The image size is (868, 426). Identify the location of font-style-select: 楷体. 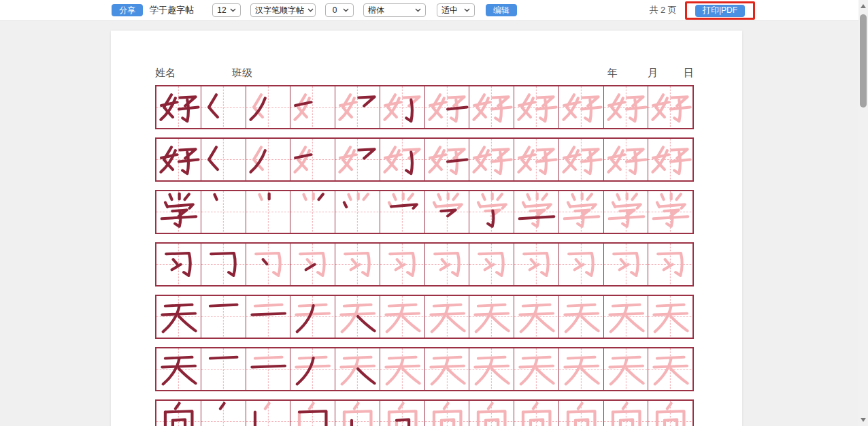
(395, 10).